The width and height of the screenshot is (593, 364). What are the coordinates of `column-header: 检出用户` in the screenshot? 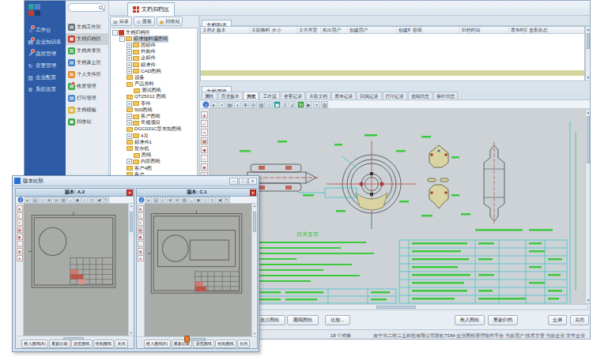 It's located at (334, 30).